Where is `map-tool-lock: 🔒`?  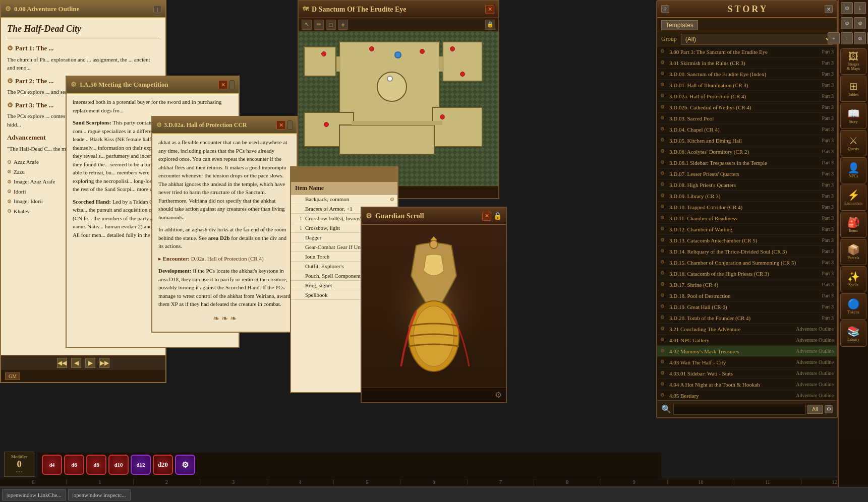
map-tool-lock: 🔒 is located at coordinates (490, 25).